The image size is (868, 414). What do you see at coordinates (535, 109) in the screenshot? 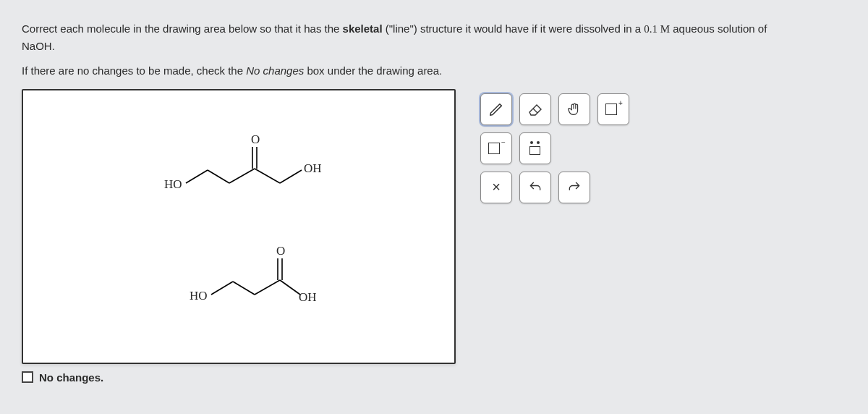
I see `eraser-tool` at bounding box center [535, 109].